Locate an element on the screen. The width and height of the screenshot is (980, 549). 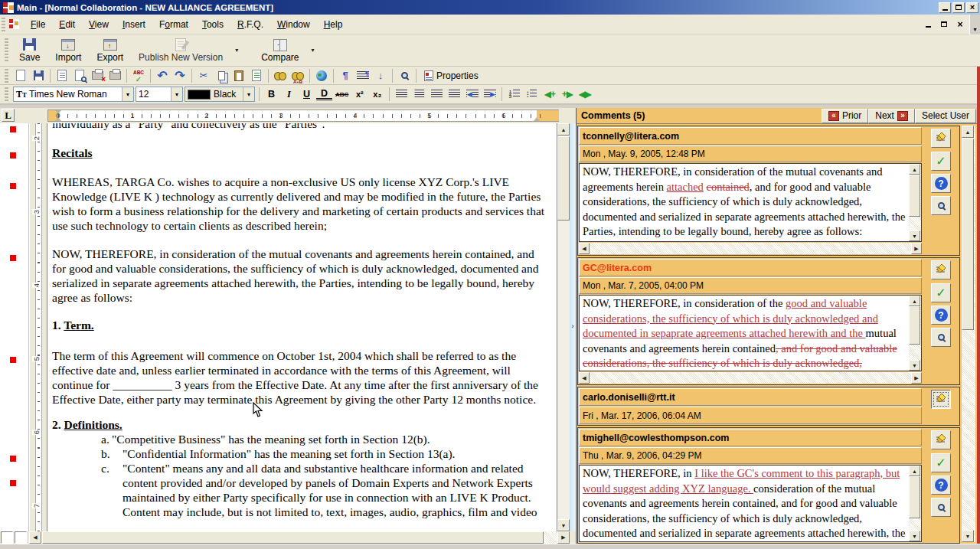
redo-button: ↷ is located at coordinates (180, 76).